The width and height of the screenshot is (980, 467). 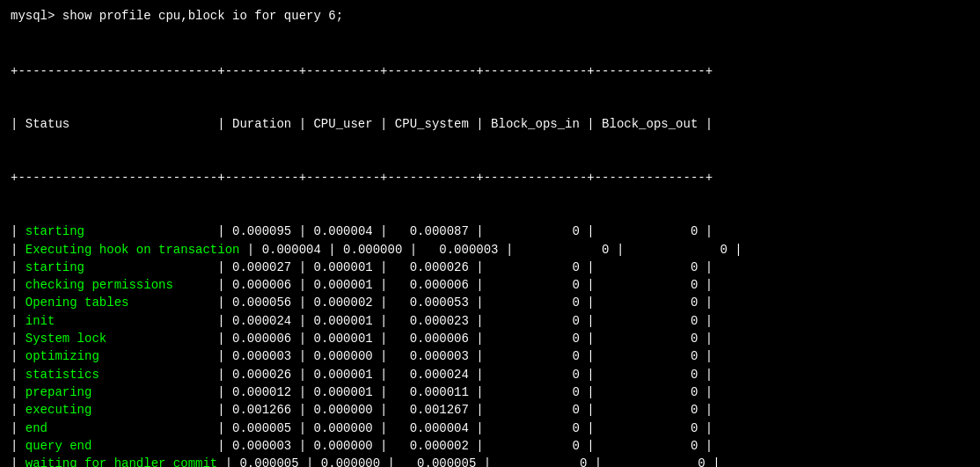 I want to click on table-row: | starting | 0.000095 | 0.000004 | 0.000…, so click(x=490, y=231).